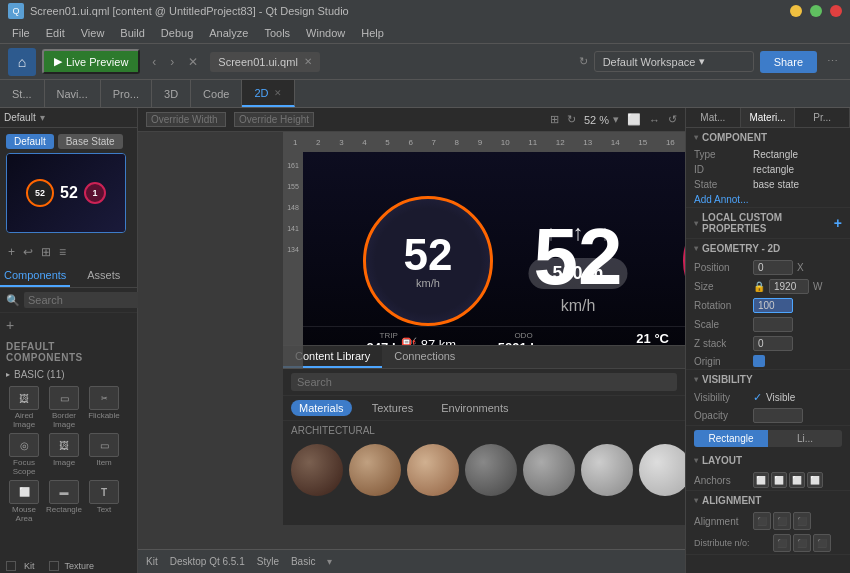 This screenshot has height=573, width=850. I want to click on comp-kit, so click(11, 566).